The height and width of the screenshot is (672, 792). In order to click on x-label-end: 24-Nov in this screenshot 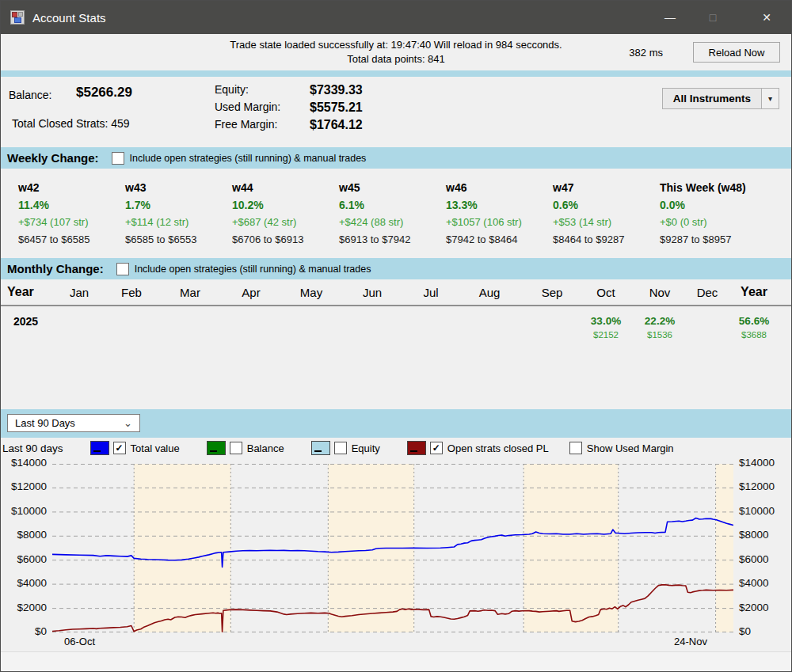, I will do `click(691, 641)`.